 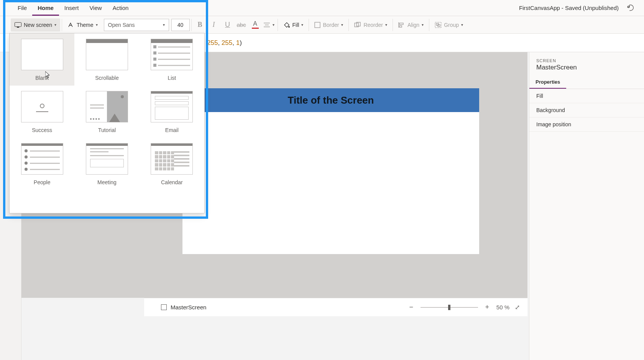 What do you see at coordinates (449, 307) in the screenshot?
I see `zoom-slider` at bounding box center [449, 307].